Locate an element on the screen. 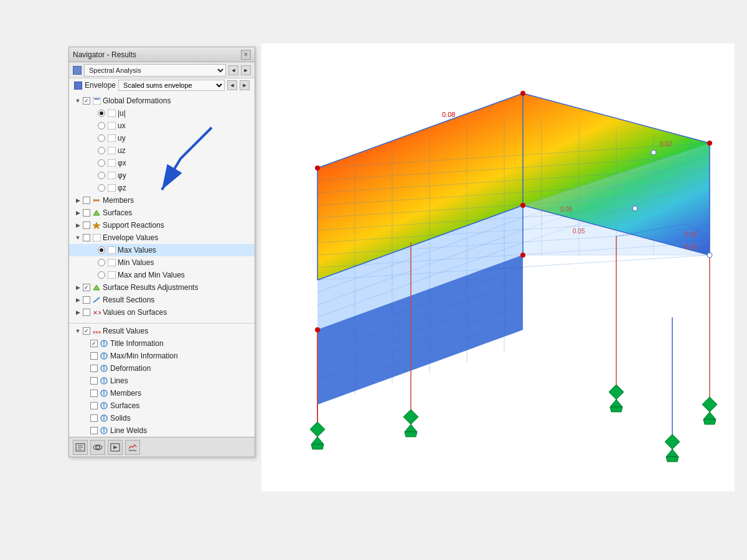 The width and height of the screenshot is (747, 560). tree-item-phiy: φy is located at coordinates (162, 175).